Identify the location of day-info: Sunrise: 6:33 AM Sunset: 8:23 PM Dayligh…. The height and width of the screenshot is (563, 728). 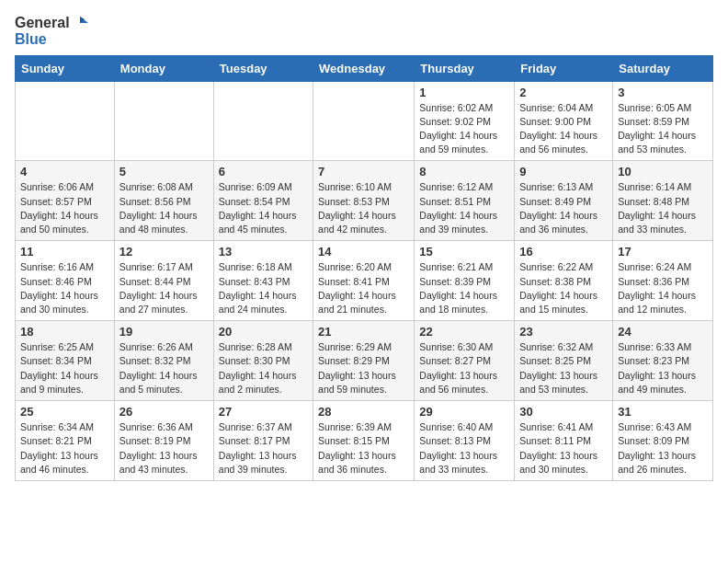
(663, 368).